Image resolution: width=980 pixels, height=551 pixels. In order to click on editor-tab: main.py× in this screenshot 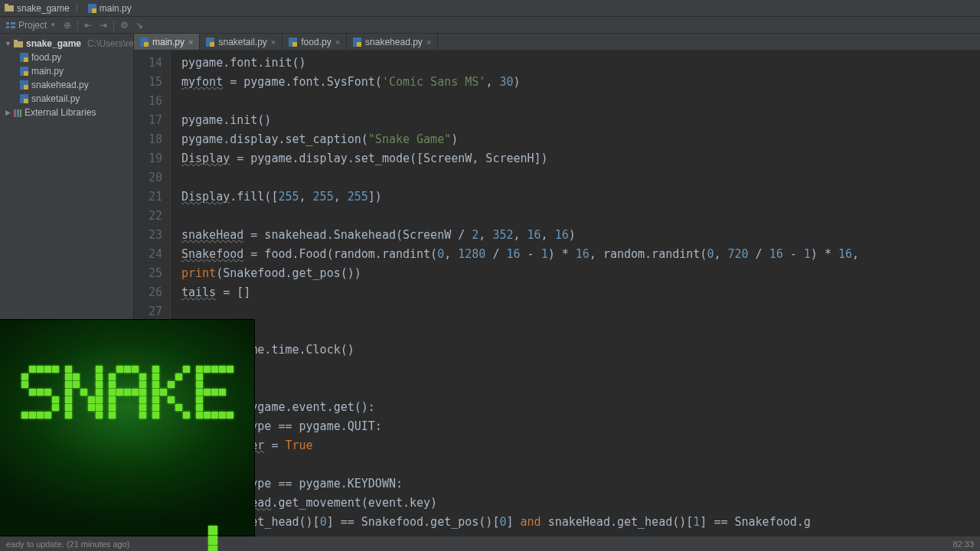, I will do `click(167, 41)`.